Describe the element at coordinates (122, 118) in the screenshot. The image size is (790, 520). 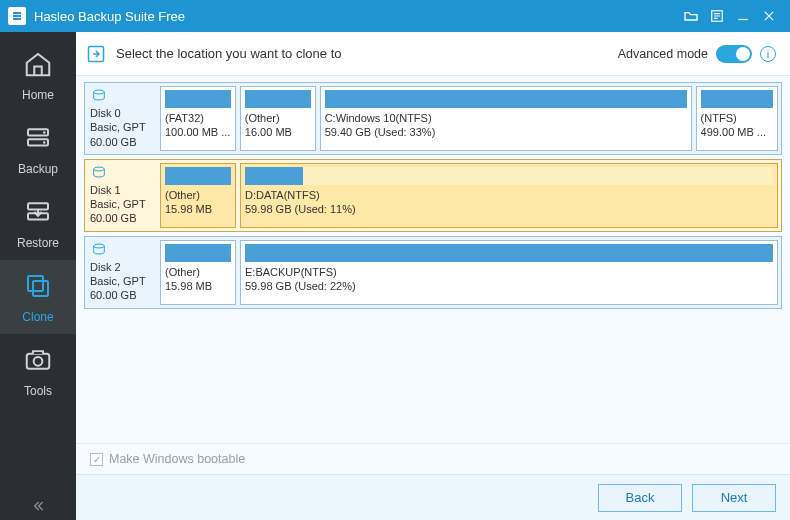
I see `disk-info: Disk 0Basic, GPT60.00 GB` at that location.